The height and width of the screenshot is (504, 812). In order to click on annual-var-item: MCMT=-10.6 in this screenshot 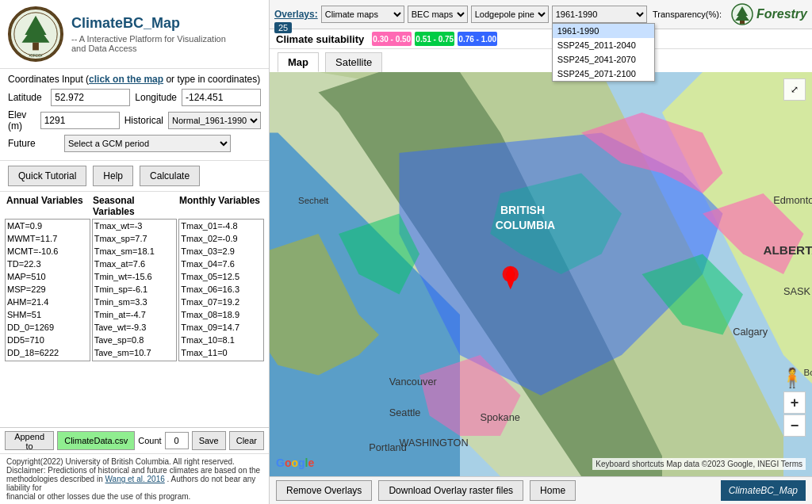, I will do `click(48, 251)`.